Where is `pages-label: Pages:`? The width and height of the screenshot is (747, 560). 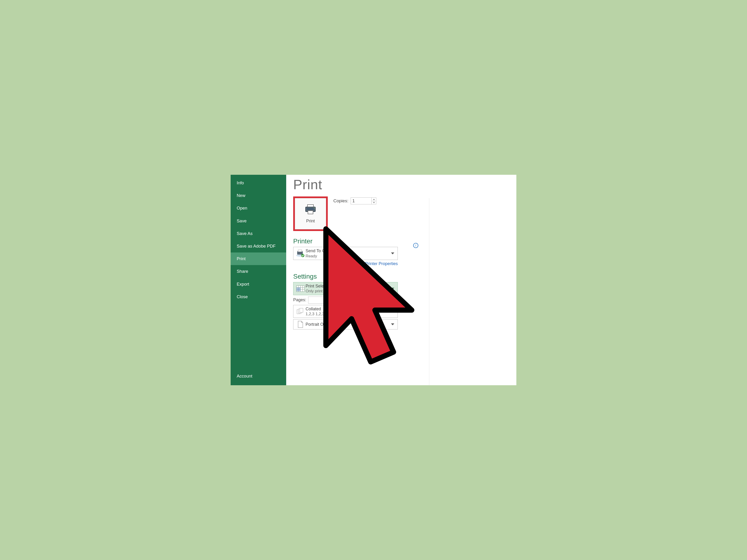 pages-label: Pages: is located at coordinates (300, 300).